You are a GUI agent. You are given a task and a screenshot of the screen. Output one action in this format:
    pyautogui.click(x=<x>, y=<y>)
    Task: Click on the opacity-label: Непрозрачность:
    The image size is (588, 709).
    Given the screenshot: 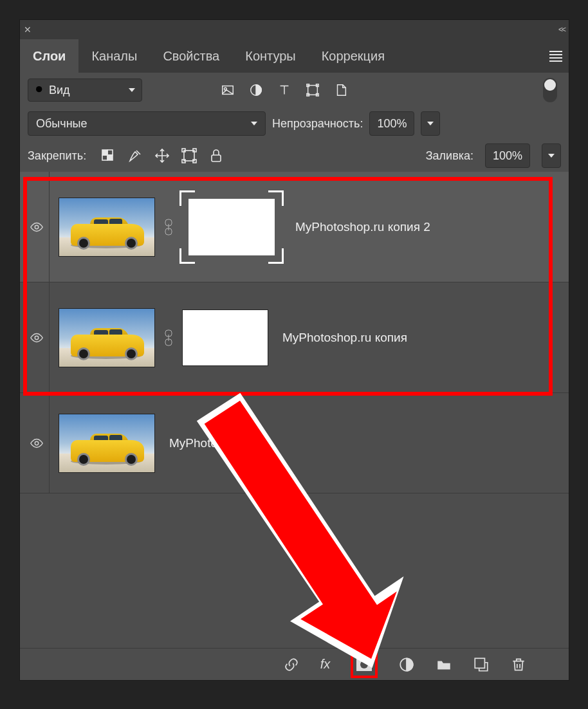 What is the action you would take?
    pyautogui.click(x=318, y=124)
    